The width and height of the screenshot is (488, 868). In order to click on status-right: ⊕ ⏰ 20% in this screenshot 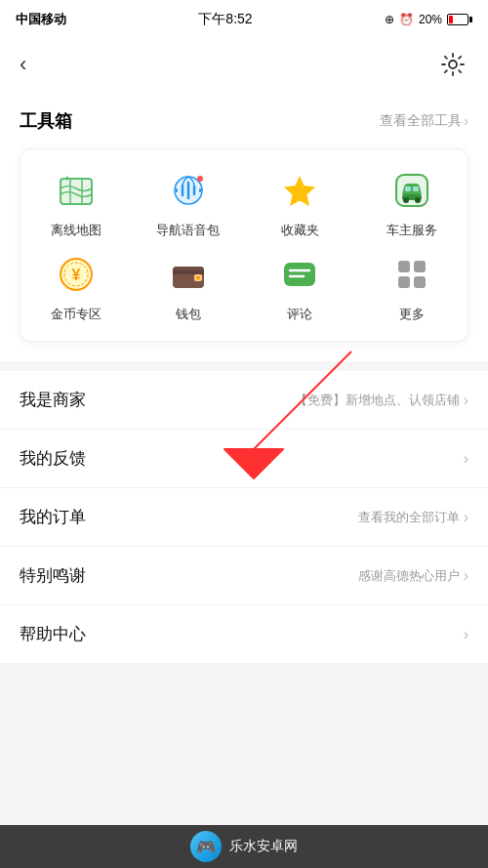, I will do `click(428, 20)`.